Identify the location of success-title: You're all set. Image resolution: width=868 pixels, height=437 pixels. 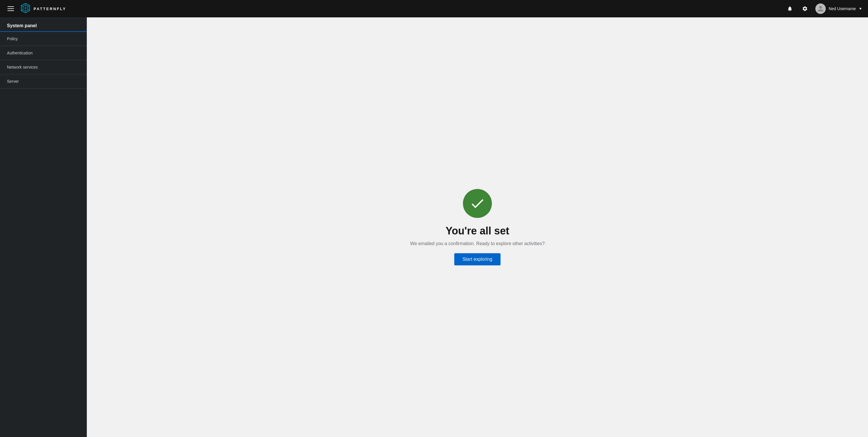
(477, 231).